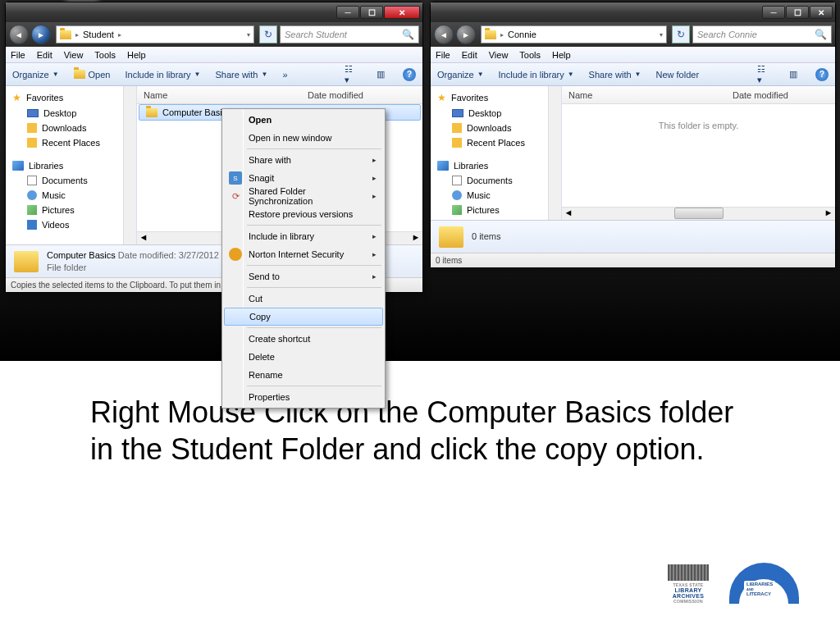  I want to click on ctx-cut: Cut, so click(304, 299).